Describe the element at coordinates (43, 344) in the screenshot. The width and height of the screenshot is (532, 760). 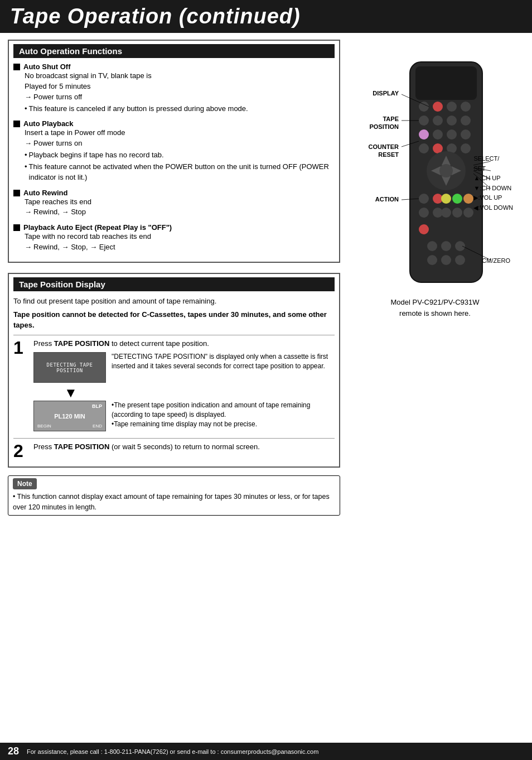
I see `step-1-title-part1: Press` at that location.